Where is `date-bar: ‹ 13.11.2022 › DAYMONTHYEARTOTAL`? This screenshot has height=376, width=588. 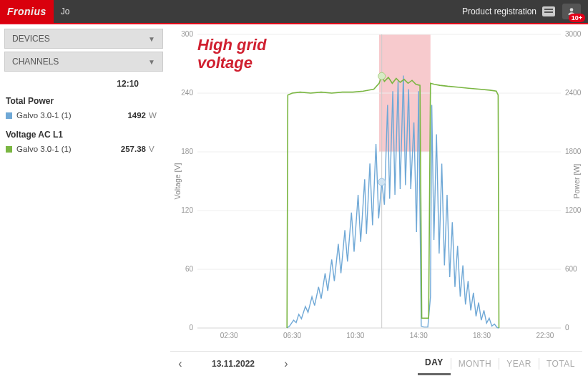
date-bar: ‹ 13.11.2022 › DAYMONTHYEARTOTAL is located at coordinates (376, 363).